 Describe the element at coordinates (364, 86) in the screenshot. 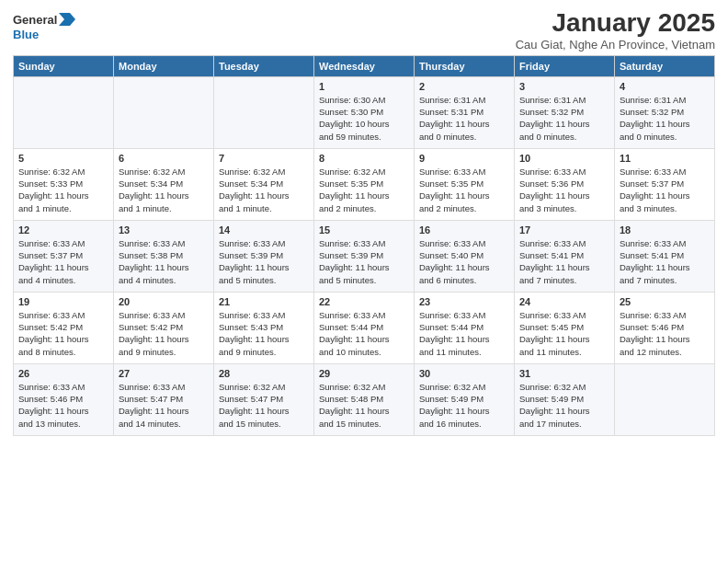

I see `day-number: 1` at that location.